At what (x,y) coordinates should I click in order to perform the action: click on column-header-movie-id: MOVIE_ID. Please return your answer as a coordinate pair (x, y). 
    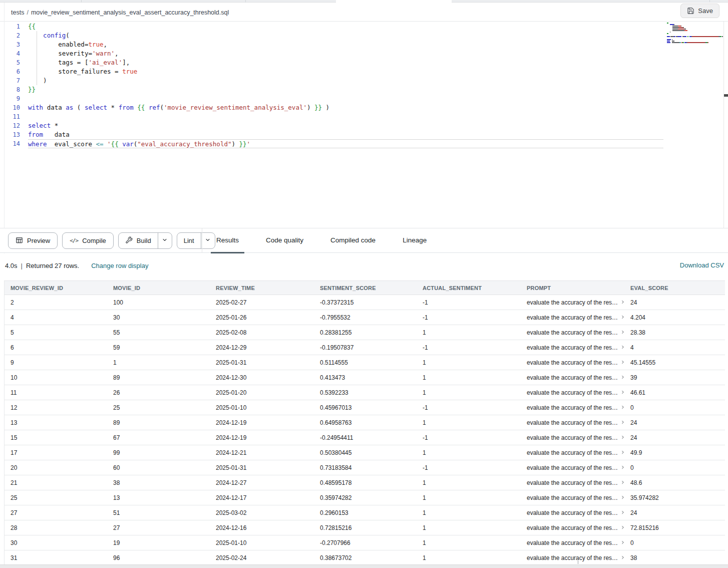
    Looking at the image, I should click on (158, 288).